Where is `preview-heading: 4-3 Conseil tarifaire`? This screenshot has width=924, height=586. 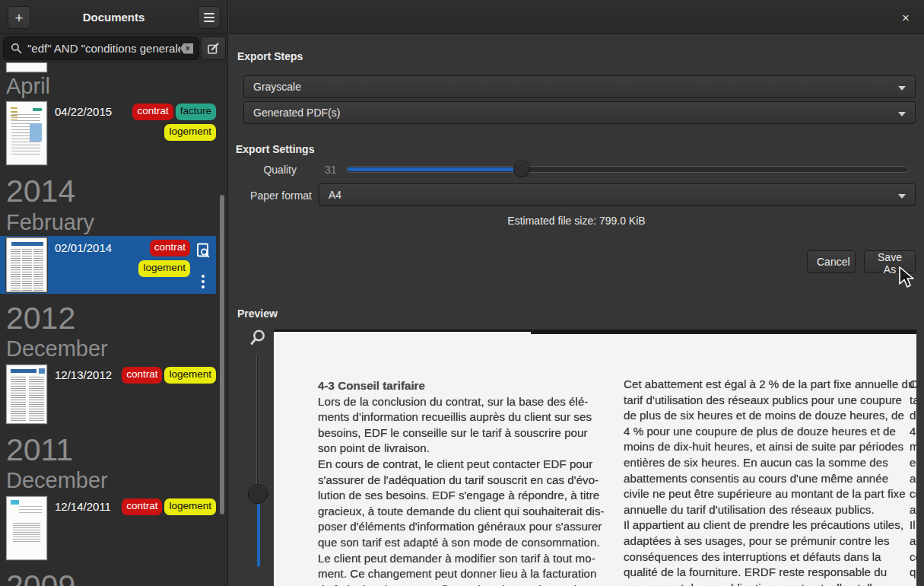 preview-heading: 4-3 Conseil tarifaire is located at coordinates (468, 387).